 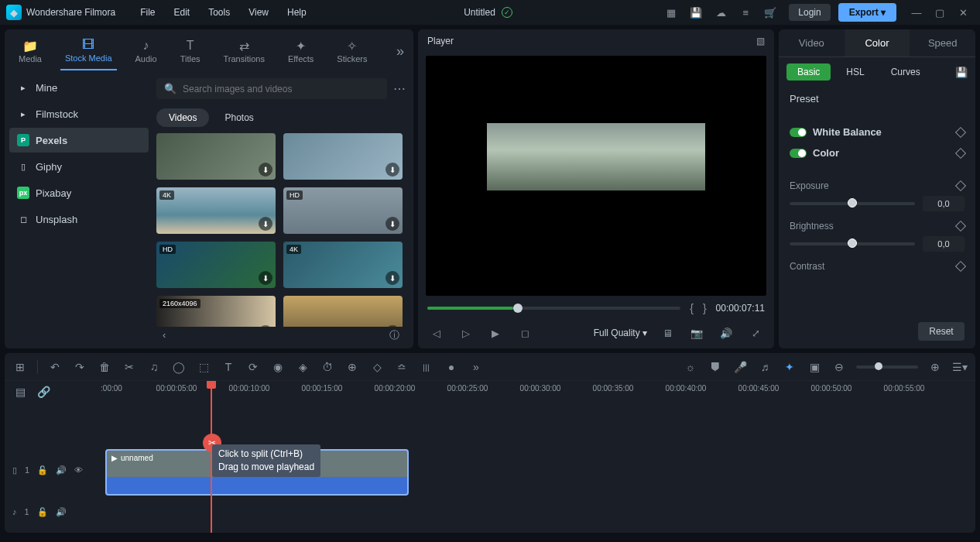 What do you see at coordinates (944, 204) in the screenshot?
I see `exposure-value: 0,0` at bounding box center [944, 204].